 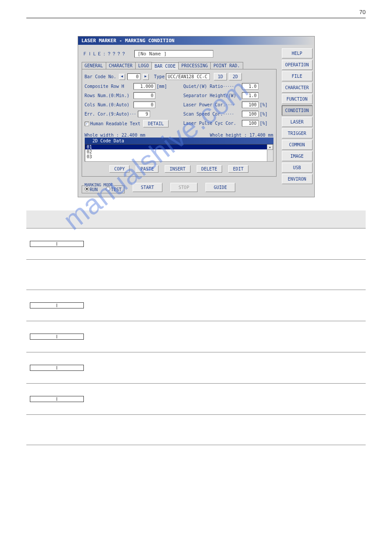 I want to click on laser-power-unit: [%], so click(x=264, y=105).